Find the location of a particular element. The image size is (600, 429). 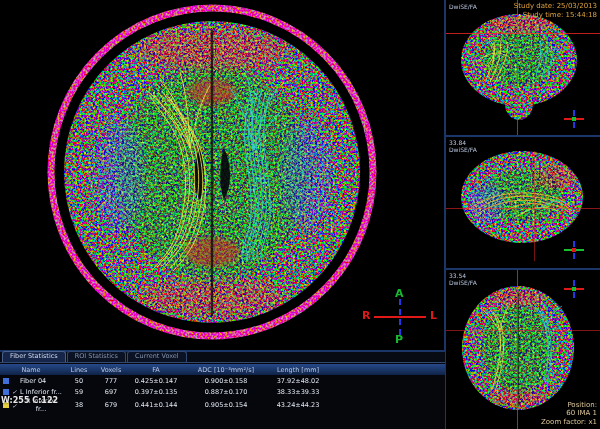

cell-adc: 0.905±0.154 is located at coordinates (226, 405).